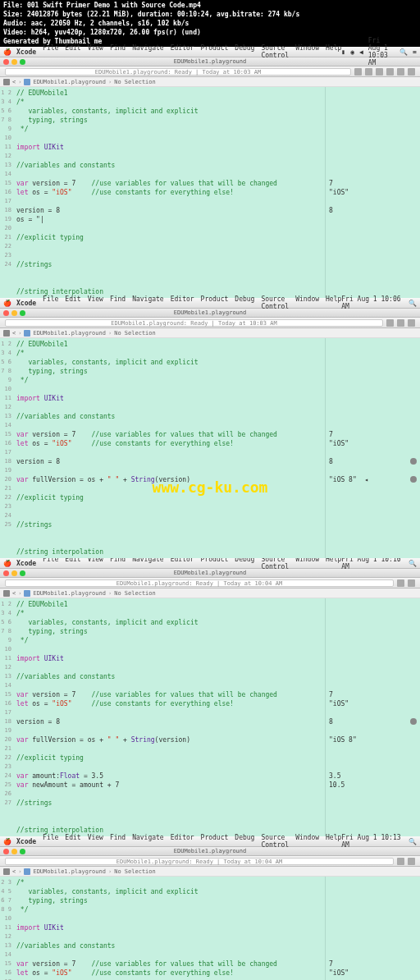 The height and width of the screenshot is (980, 420). I want to click on editor-assistant-icon, so click(369, 72).